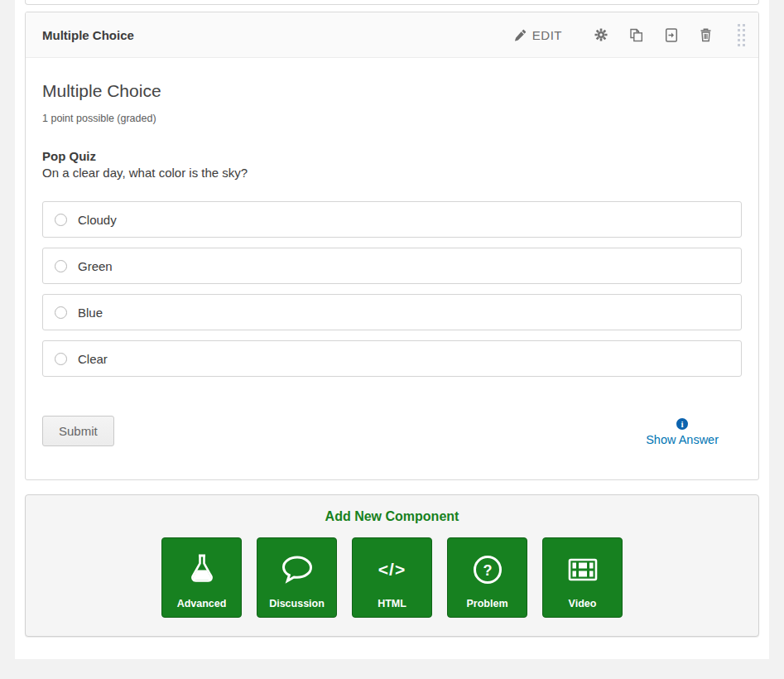 This screenshot has height=679, width=784. What do you see at coordinates (392, 172) in the screenshot?
I see `question-text: On a clear day, what color is the sky?` at bounding box center [392, 172].